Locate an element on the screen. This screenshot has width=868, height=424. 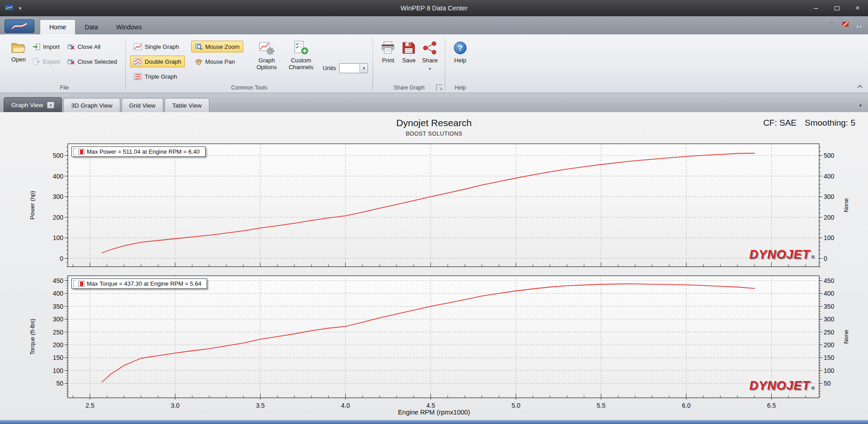
maximize-button is located at coordinates (837, 8).